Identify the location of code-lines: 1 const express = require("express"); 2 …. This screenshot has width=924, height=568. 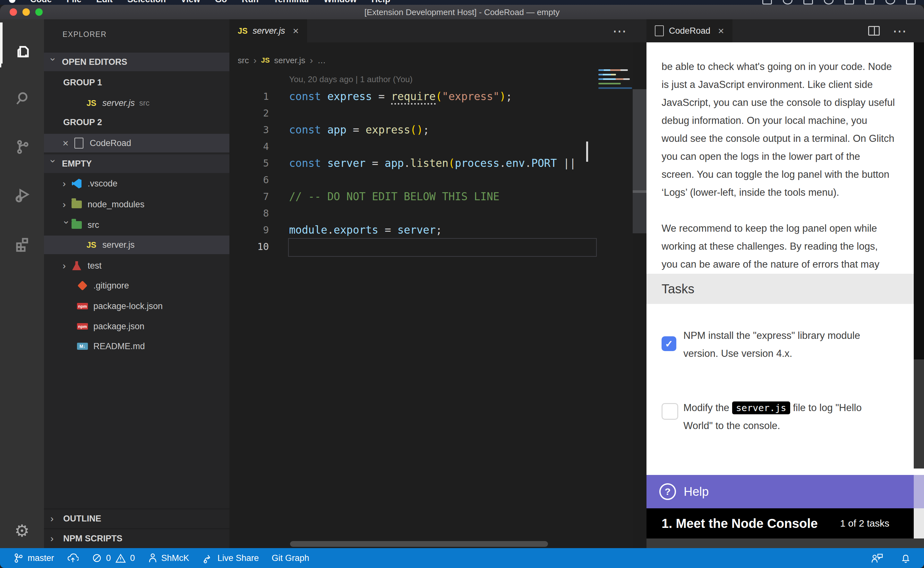
(414, 171).